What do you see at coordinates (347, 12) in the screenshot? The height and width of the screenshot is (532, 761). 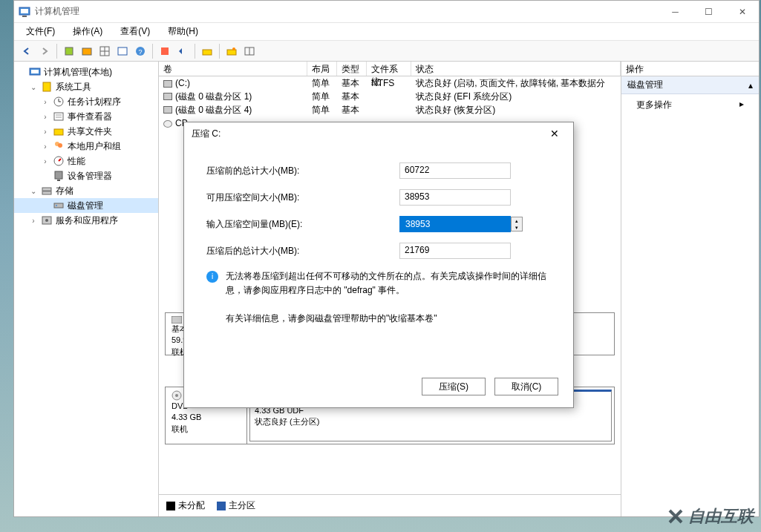 I see `window-title: 计算机管理` at bounding box center [347, 12].